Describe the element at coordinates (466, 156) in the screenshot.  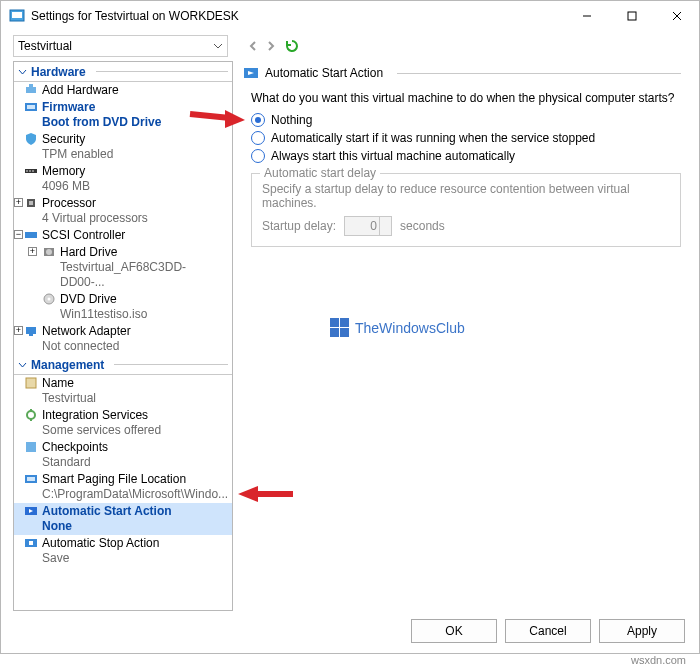
I see `radio-always: Always start this virtual machine automa…` at that location.